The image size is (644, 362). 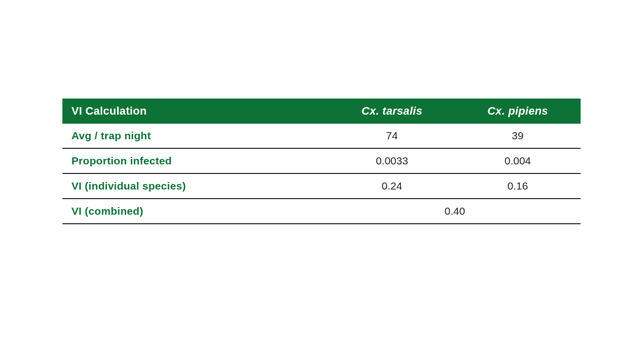 What do you see at coordinates (392, 111) in the screenshot?
I see `header-col-tarsalis: Cx. tarsalis` at bounding box center [392, 111].